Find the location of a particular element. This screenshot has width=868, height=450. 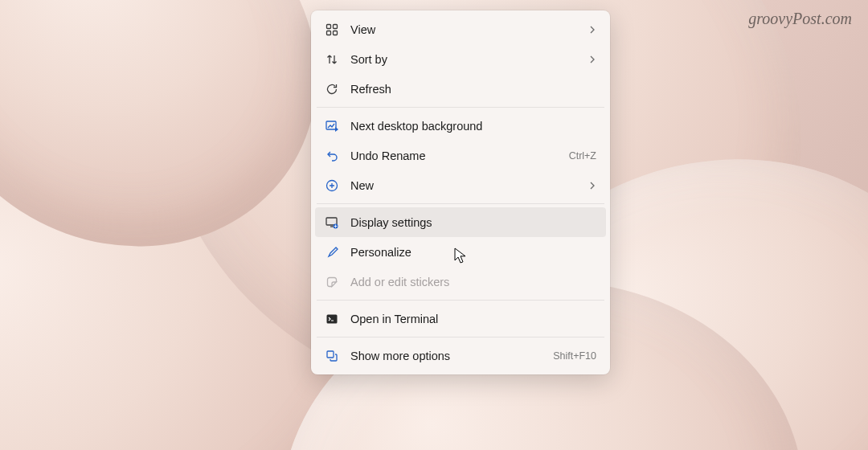

menu-item-label: Next desktop background is located at coordinates (473, 126).